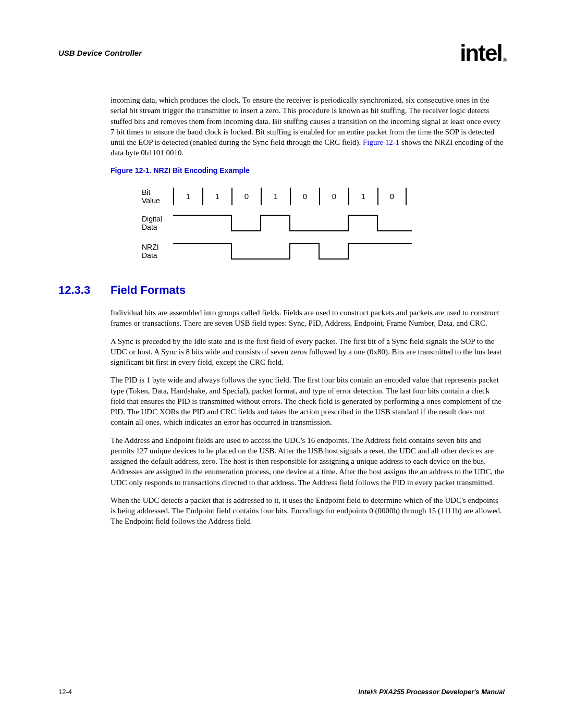  I want to click on intel-logo: intel®, so click(482, 53).